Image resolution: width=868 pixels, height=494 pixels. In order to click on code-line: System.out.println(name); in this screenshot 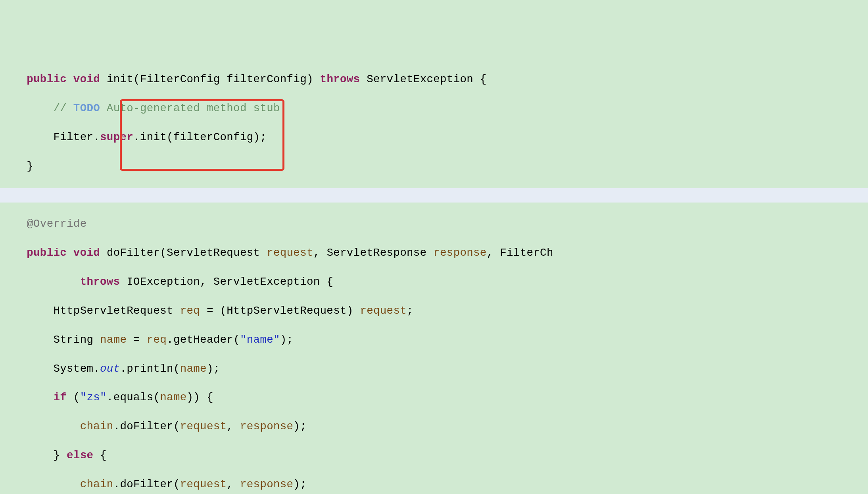, I will do `click(434, 369)`.